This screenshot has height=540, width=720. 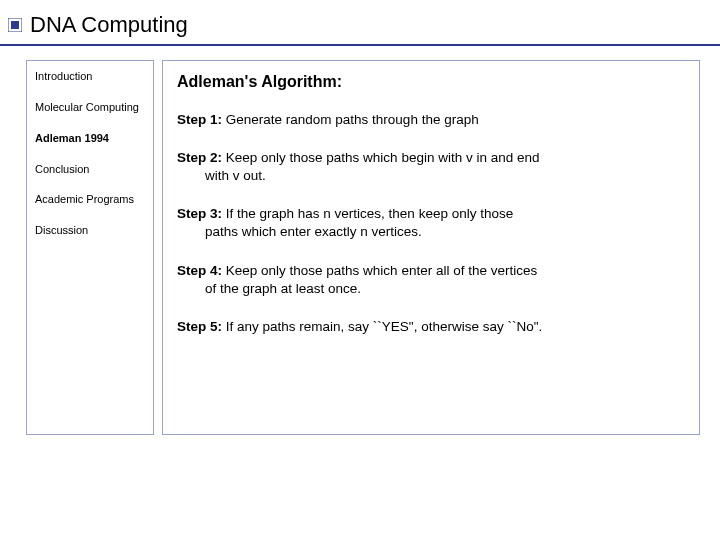 What do you see at coordinates (431, 82) in the screenshot?
I see `content-heading: Adleman's Algorithm:` at bounding box center [431, 82].